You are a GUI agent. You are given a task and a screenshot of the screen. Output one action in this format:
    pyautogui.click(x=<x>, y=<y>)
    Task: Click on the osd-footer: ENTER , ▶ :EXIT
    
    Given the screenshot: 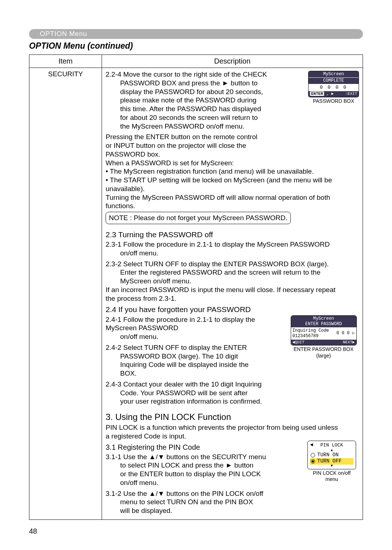 What is the action you would take?
    pyautogui.click(x=334, y=94)
    